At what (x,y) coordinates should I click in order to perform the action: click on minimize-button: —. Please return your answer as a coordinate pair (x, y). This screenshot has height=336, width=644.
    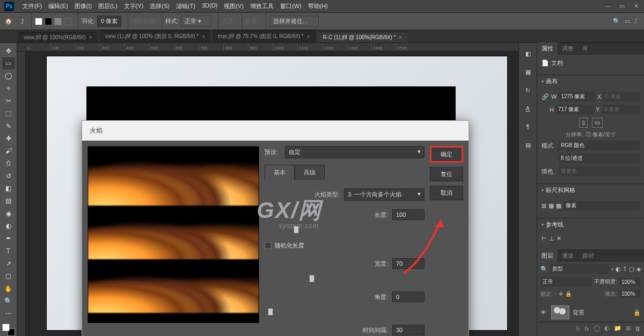
    Looking at the image, I should click on (608, 6).